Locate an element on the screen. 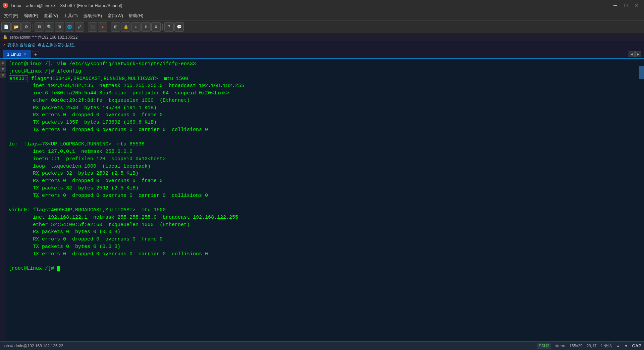 Image resolution: width=644 pixels, height=350 pixels. terminal-line-18: TX errors 0 dropped 0 overruns 0 carrier… is located at coordinates (323, 196).